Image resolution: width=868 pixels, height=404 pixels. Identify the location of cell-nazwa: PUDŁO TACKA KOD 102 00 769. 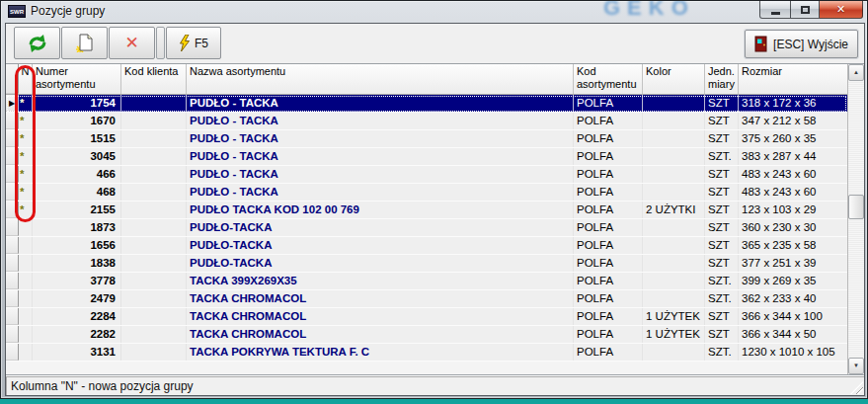
(380, 209).